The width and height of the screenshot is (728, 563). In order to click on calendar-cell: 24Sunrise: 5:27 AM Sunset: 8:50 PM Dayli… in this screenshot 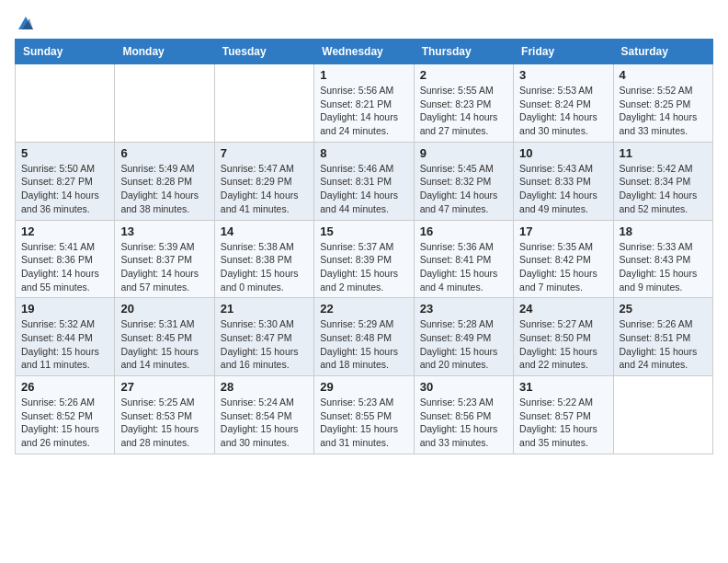, I will do `click(563, 337)`.